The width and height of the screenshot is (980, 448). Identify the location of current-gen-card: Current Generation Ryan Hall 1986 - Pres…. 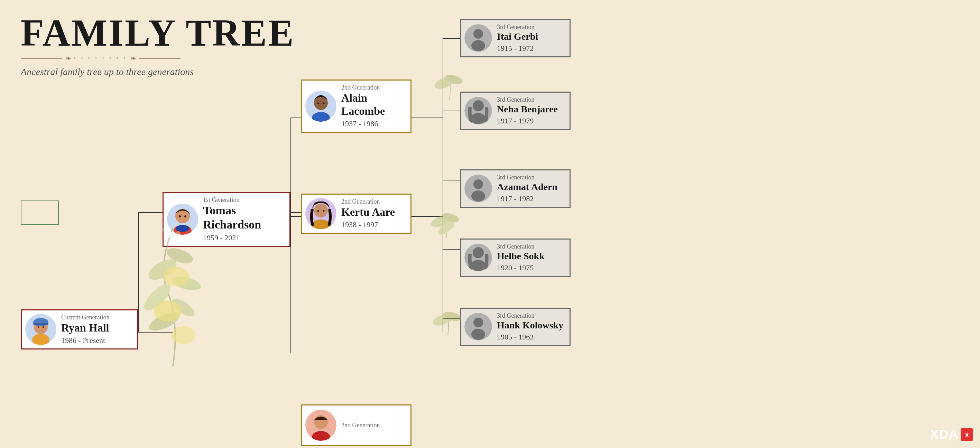
(80, 329).